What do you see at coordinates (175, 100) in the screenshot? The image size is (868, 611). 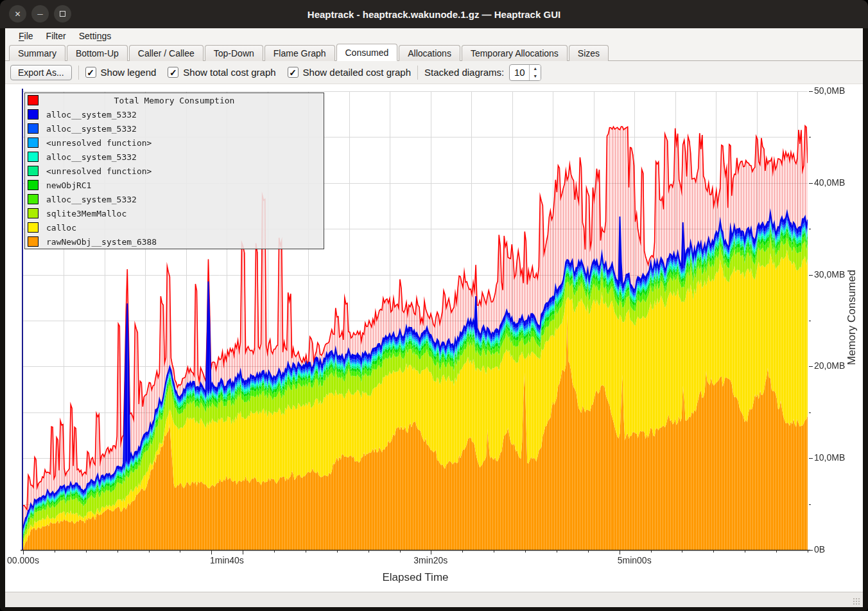 I see `legend-title-row: Total Memory Consumption` at bounding box center [175, 100].